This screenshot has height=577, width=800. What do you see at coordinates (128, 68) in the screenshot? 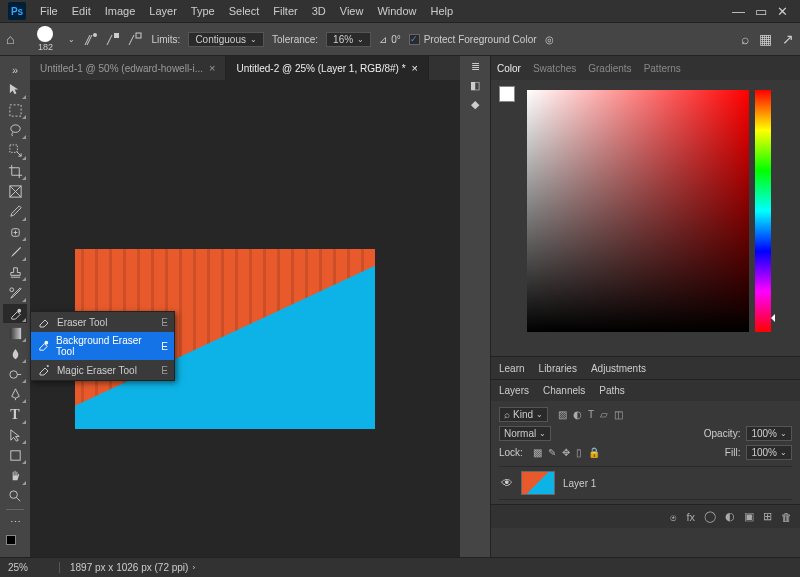
I see `document-tab: Untitled-1 @ 50% (edward-howell-i... ×` at bounding box center [128, 68].